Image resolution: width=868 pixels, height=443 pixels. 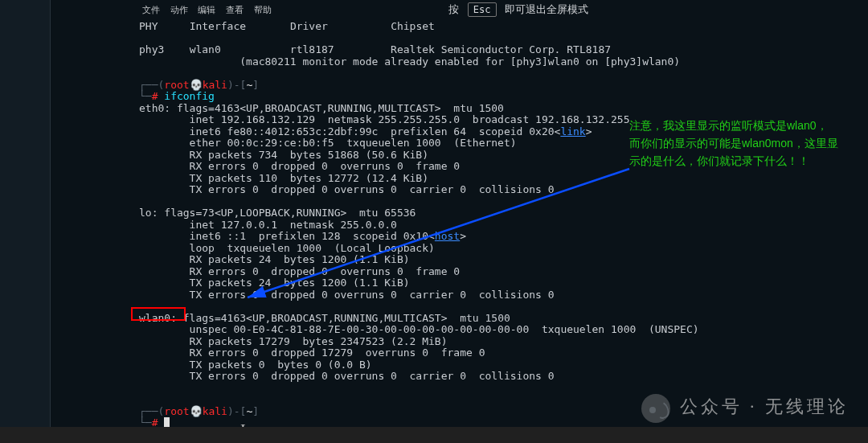 What do you see at coordinates (263, 10) in the screenshot?
I see `menu-help: 帮助` at bounding box center [263, 10].